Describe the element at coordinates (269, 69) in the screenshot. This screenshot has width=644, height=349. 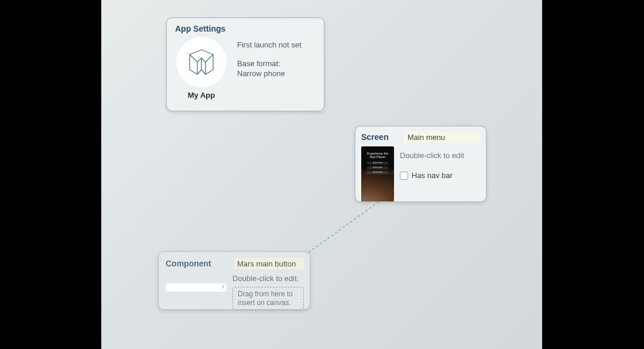
I see `base-format-info: Base format: Narrow phone` at that location.